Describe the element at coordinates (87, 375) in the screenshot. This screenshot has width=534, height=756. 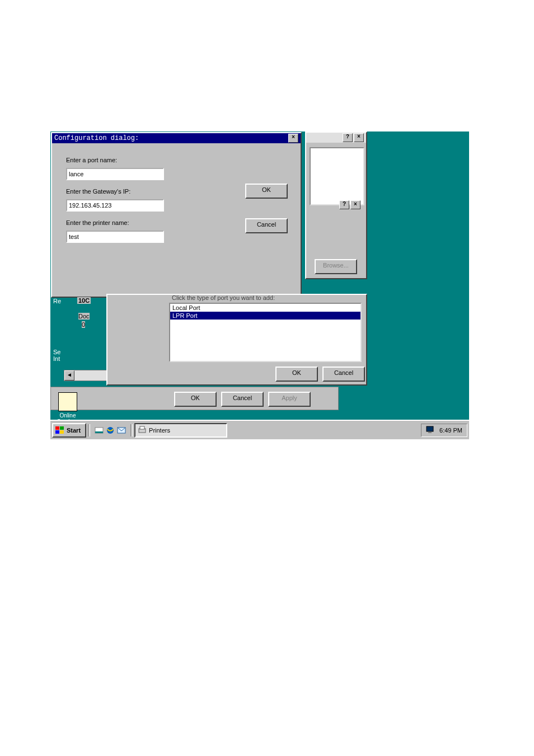
I see `horizontal-scrollbar-fragment: ◄` at that location.